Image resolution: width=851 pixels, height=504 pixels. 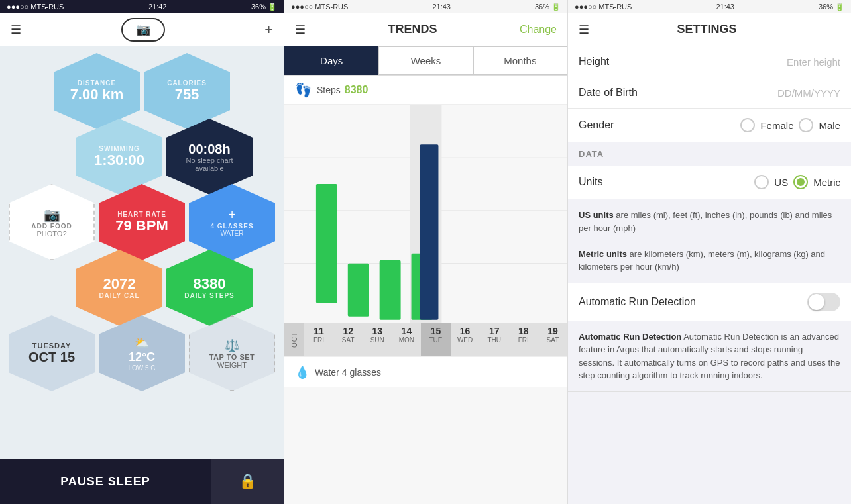 What do you see at coordinates (520, 61) in the screenshot?
I see `tab-months: Months` at bounding box center [520, 61].